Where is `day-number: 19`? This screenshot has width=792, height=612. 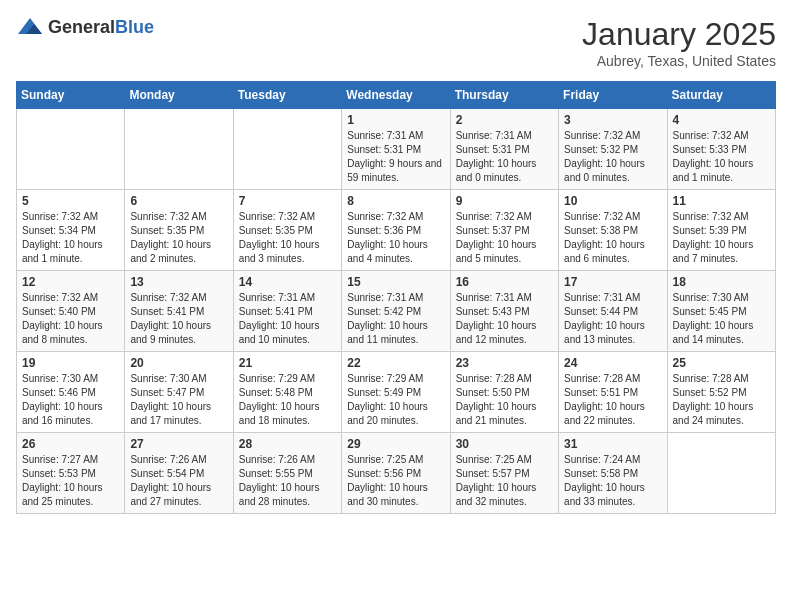 day-number: 19 is located at coordinates (70, 363).